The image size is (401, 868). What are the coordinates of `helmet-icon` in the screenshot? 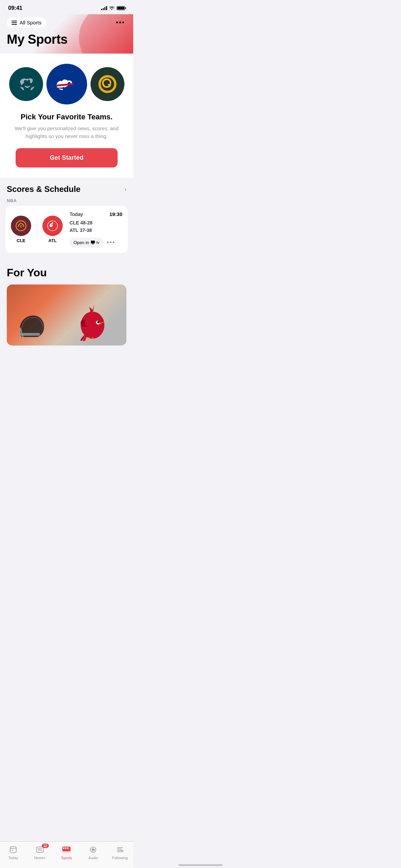 It's located at (32, 327).